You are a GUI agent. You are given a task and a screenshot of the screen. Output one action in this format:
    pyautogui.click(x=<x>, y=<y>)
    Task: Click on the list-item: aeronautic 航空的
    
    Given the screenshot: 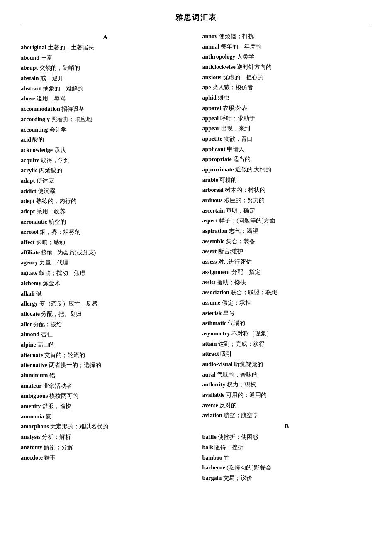 What is the action you would take?
    pyautogui.click(x=105, y=222)
    